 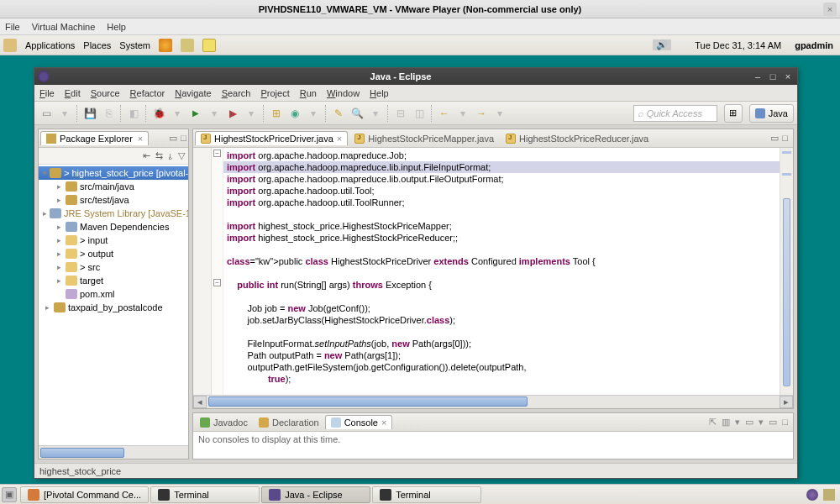 I want to click on gnome-places: Places, so click(x=97, y=45).